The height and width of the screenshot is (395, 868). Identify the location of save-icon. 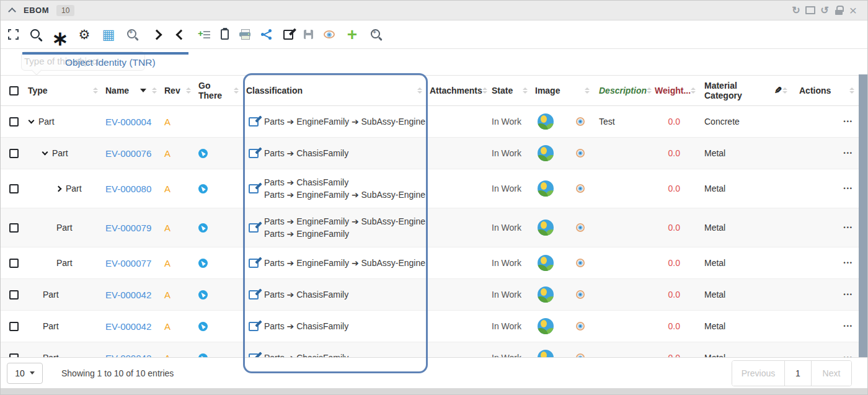
(309, 35).